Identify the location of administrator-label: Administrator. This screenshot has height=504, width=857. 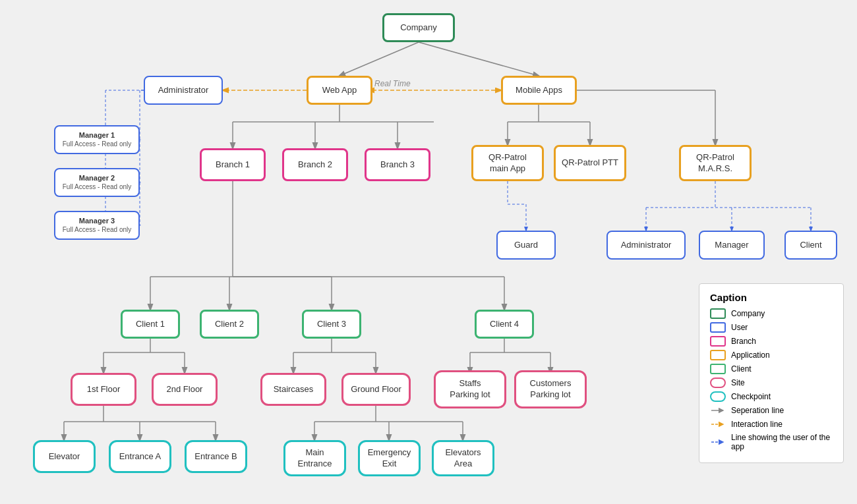
(183, 91).